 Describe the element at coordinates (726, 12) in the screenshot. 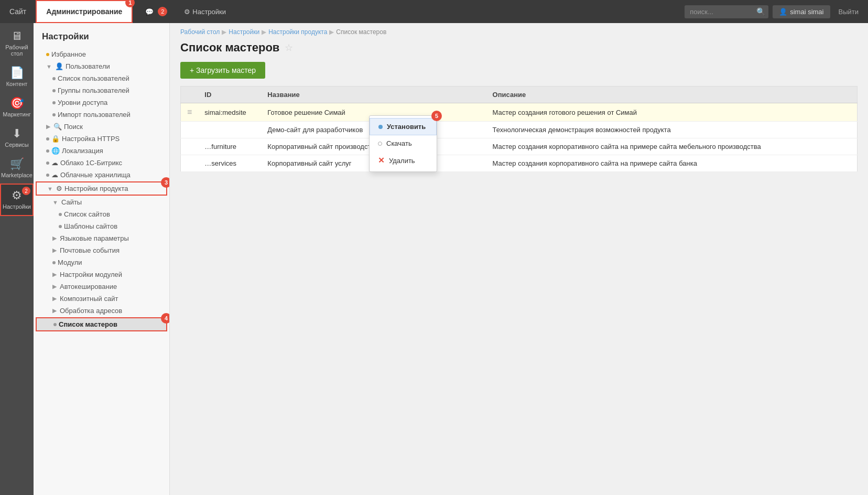

I see `search-input` at that location.